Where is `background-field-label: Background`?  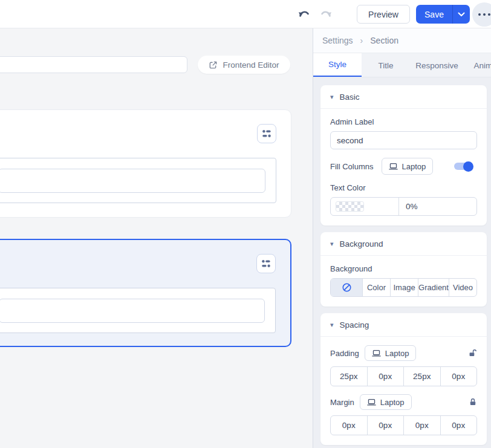 background-field-label: Background is located at coordinates (404, 268).